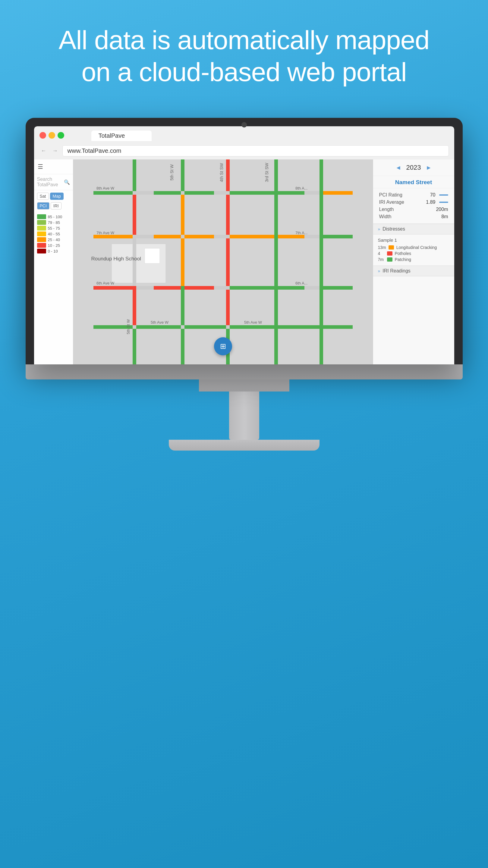 The image size is (488, 868). Describe the element at coordinates (40, 166) in the screenshot. I see `hamburger-icon: ☰` at that location.